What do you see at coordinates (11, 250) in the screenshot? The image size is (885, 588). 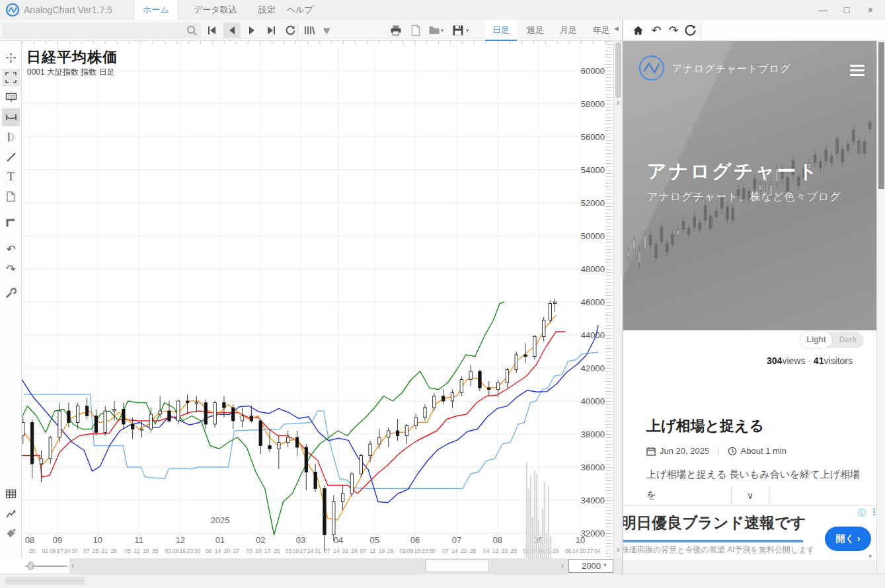 I see `undo-icon: ↶` at bounding box center [11, 250].